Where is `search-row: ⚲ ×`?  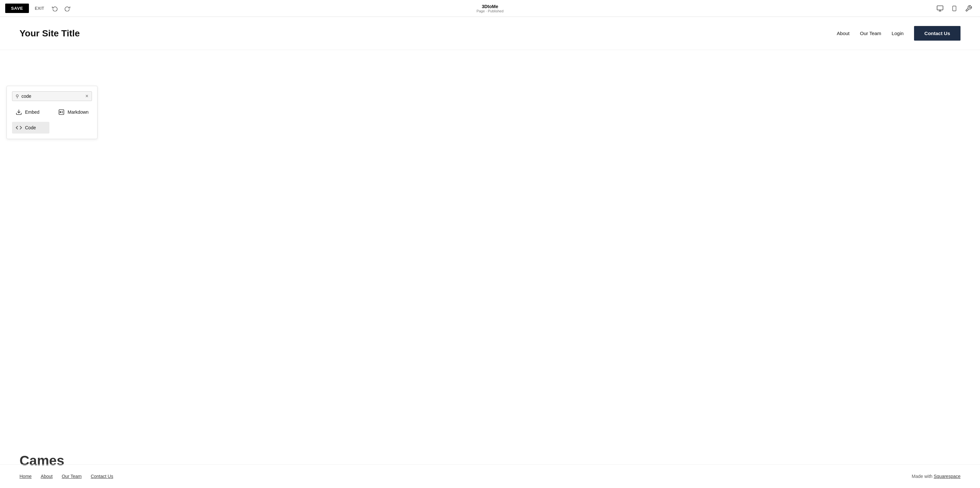 search-row: ⚲ × is located at coordinates (52, 96).